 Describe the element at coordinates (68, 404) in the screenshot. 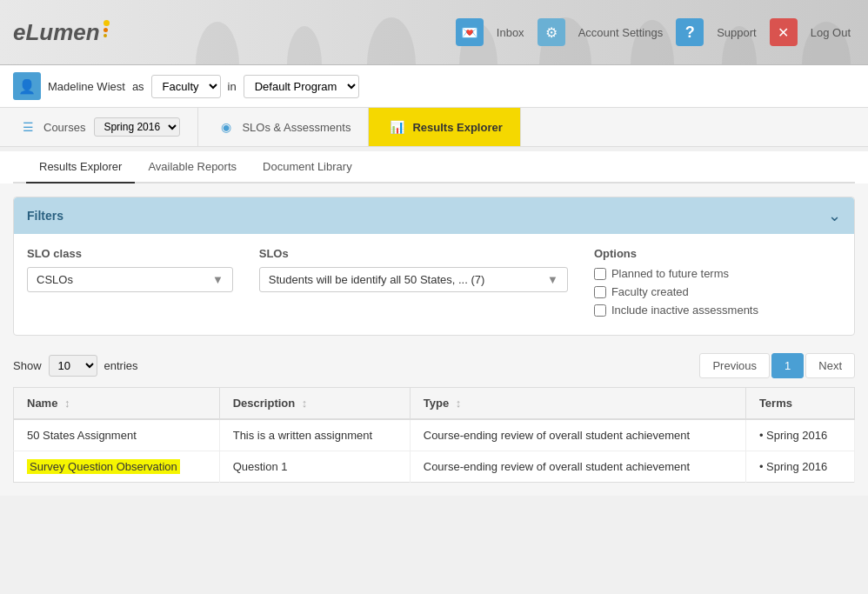

I see `name-sort-icon: ↕` at that location.